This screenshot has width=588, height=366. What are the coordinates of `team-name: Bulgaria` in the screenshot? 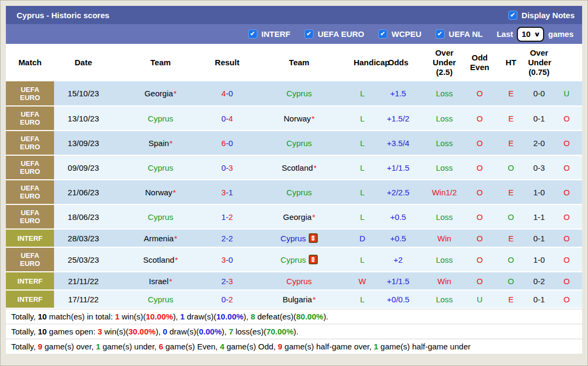 It's located at (297, 300).